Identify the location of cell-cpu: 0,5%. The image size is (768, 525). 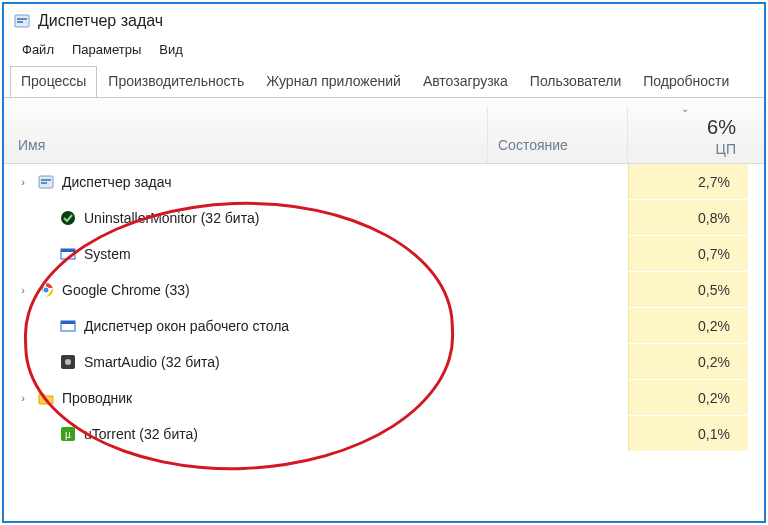
(688, 290).